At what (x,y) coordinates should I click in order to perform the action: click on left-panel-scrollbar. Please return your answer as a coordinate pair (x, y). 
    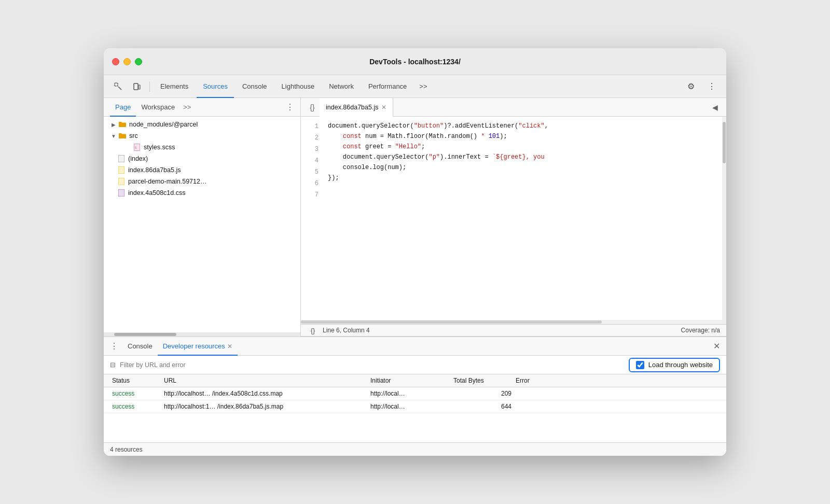
    Looking at the image, I should click on (202, 334).